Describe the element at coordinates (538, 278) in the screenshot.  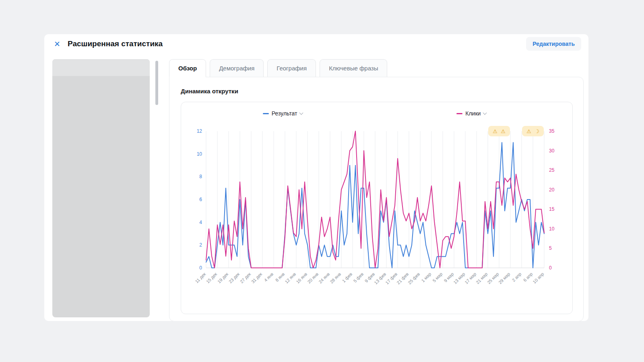
I see `svg-text: 10 апр` at that location.